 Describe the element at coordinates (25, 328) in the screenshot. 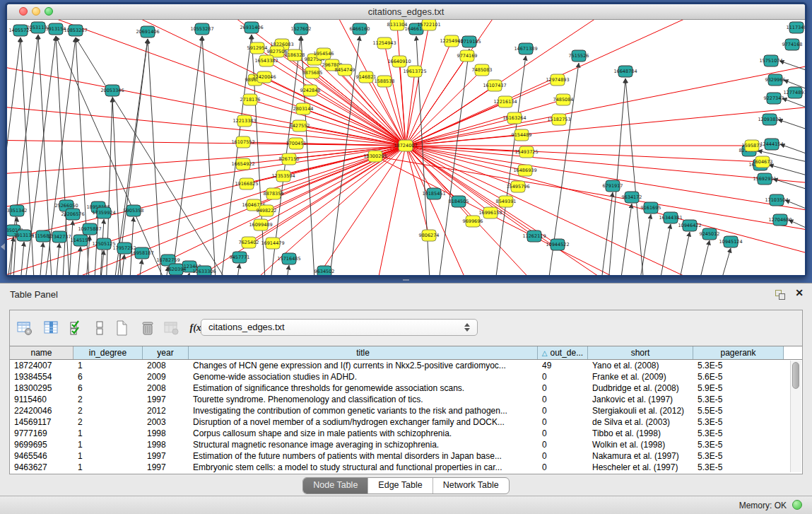

I see `table-mode-button` at that location.